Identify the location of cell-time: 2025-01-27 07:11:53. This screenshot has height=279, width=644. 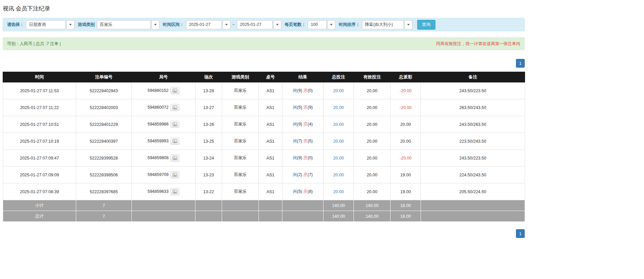
(40, 91).